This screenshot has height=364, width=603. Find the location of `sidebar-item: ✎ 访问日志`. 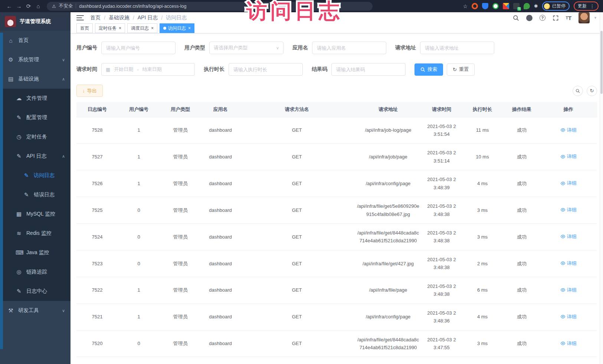

sidebar-item: ✎ 访问日志 is located at coordinates (35, 176).